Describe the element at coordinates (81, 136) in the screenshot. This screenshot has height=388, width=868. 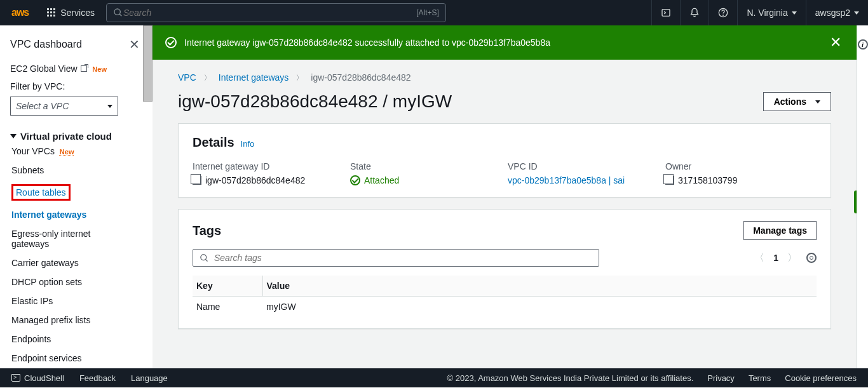
I see `section-virtual-private-cloud: Virtual private cloud` at that location.